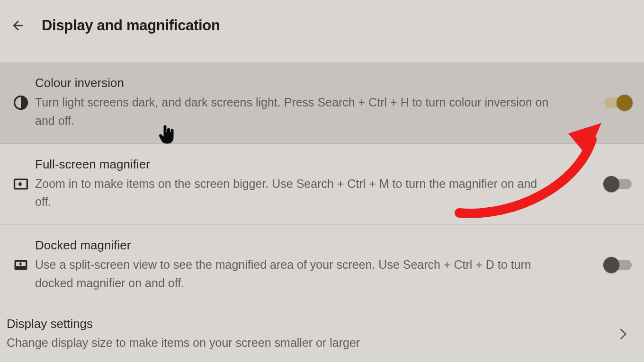 The height and width of the screenshot is (362, 644). I want to click on fullscreen-magnifier-icon, so click(21, 184).